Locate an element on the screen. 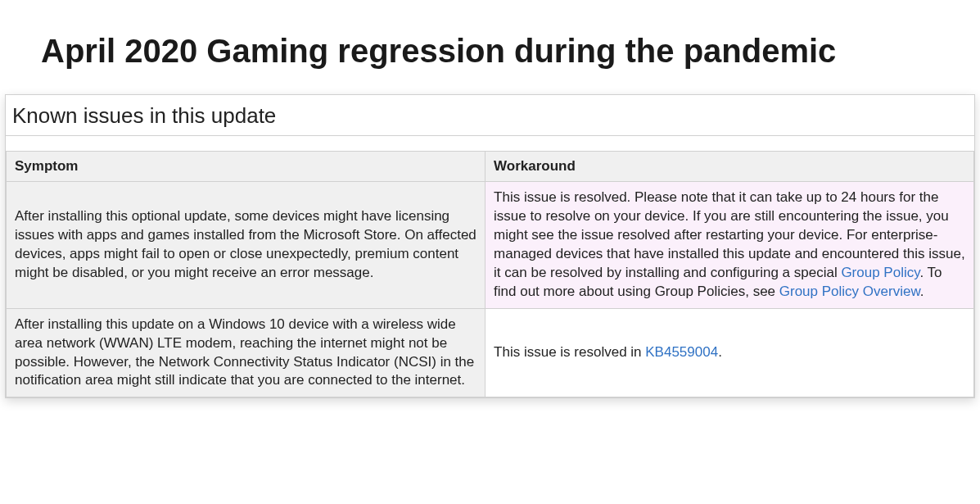  symptom-cell: After installing this update on a Window… is located at coordinates (246, 352).